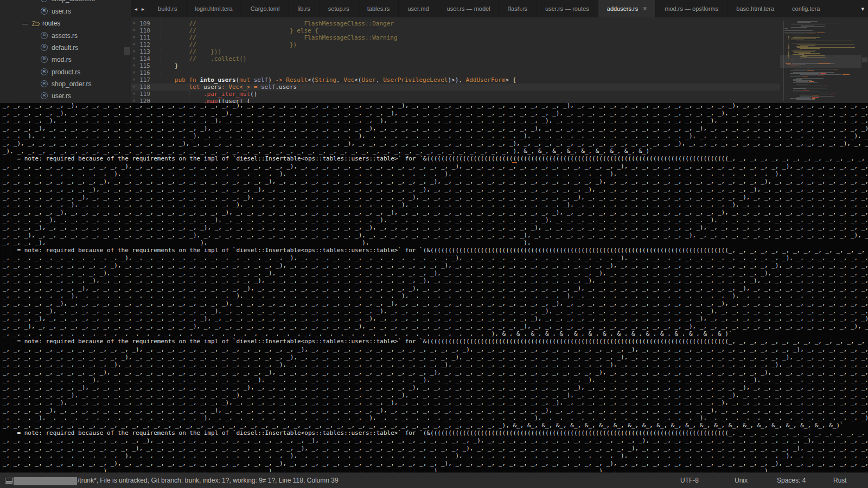 This screenshot has width=868, height=488. I want to click on code-line-113: *113 // })), so click(456, 52).